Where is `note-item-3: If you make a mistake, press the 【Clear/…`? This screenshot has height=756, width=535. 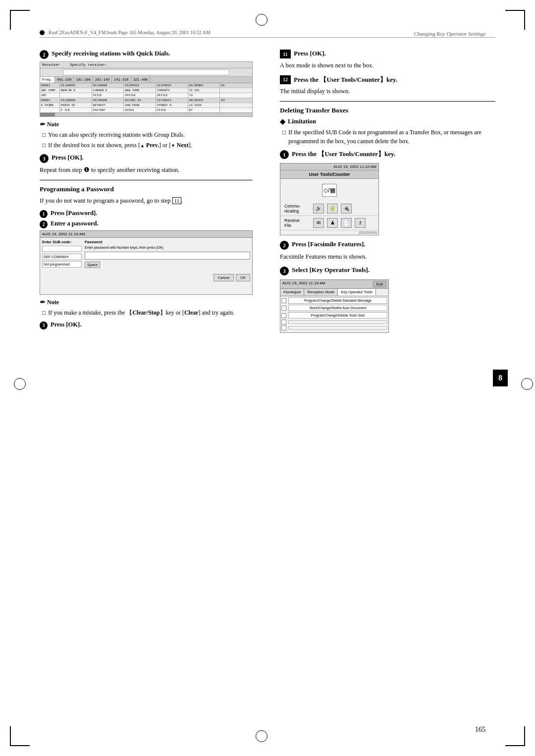
note-item-3: If you make a mistake, press the 【Clear/… is located at coordinates (146, 313).